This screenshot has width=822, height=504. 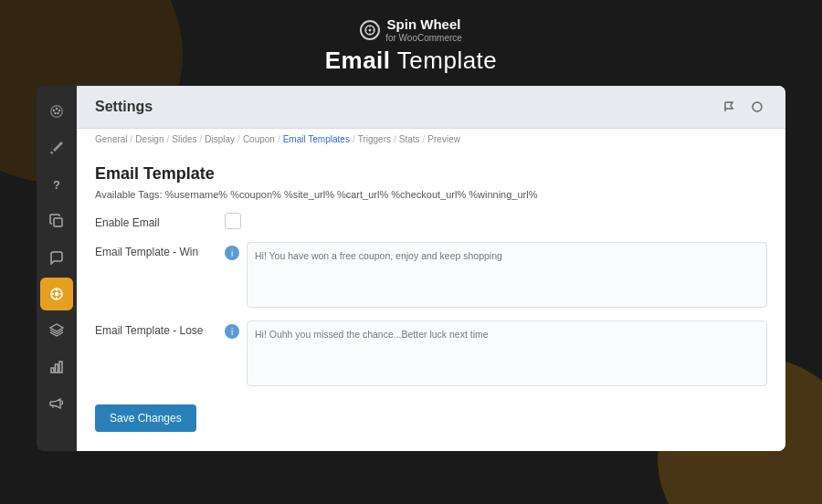 I want to click on logo-sub-text: for WooCommerce, so click(x=424, y=38).